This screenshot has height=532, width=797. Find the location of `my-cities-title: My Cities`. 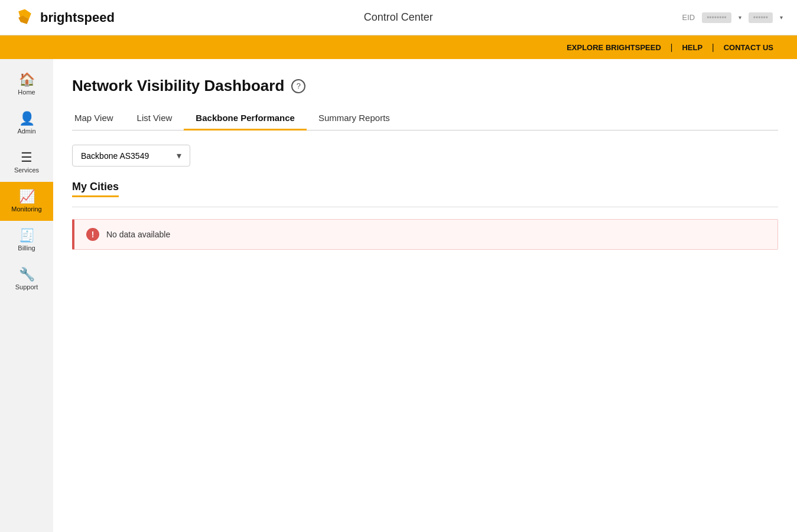

my-cities-title: My Cities is located at coordinates (96, 189).